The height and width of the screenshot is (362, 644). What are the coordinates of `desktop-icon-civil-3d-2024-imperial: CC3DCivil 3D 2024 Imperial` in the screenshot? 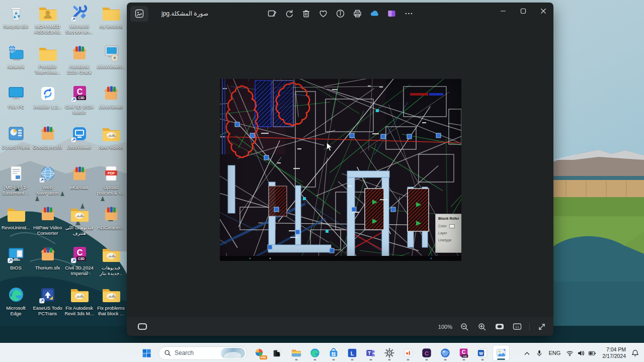 It's located at (79, 262).